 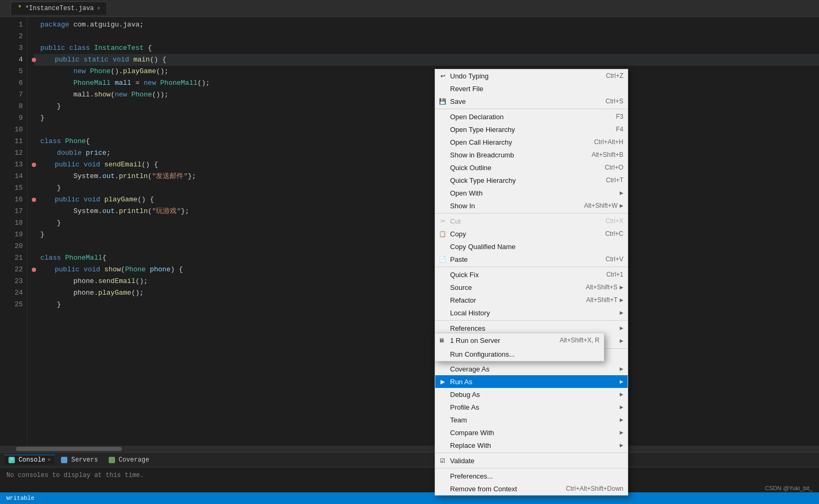 What do you see at coordinates (426, 142) in the screenshot?
I see `code-line: class Phone{` at bounding box center [426, 142].